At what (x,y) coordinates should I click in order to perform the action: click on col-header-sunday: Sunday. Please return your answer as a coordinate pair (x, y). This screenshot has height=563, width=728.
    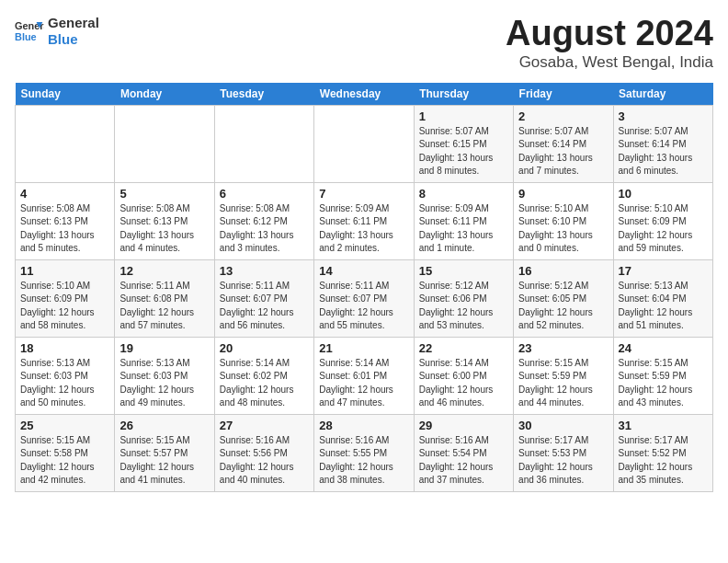
    Looking at the image, I should click on (65, 94).